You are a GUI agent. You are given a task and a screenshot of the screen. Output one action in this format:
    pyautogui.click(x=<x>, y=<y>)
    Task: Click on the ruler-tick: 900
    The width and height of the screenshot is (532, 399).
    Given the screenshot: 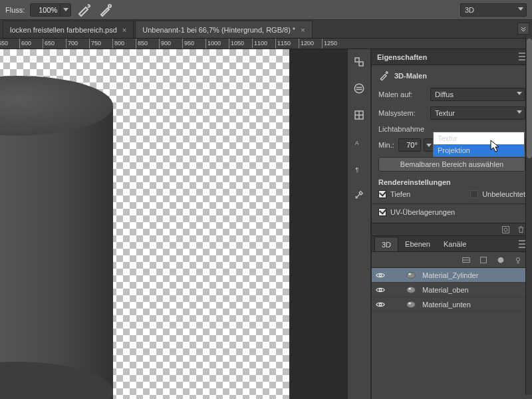 What is the action you would take?
    pyautogui.click(x=160, y=44)
    